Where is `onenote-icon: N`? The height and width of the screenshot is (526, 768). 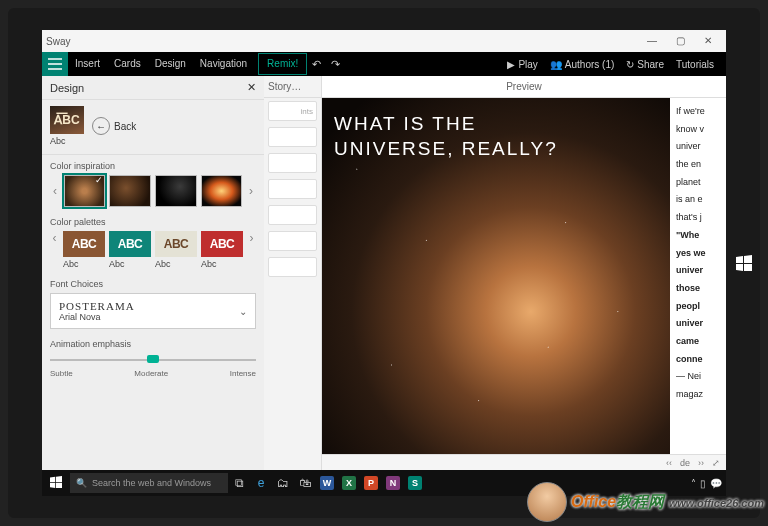 onenote-icon: N is located at coordinates (393, 483).